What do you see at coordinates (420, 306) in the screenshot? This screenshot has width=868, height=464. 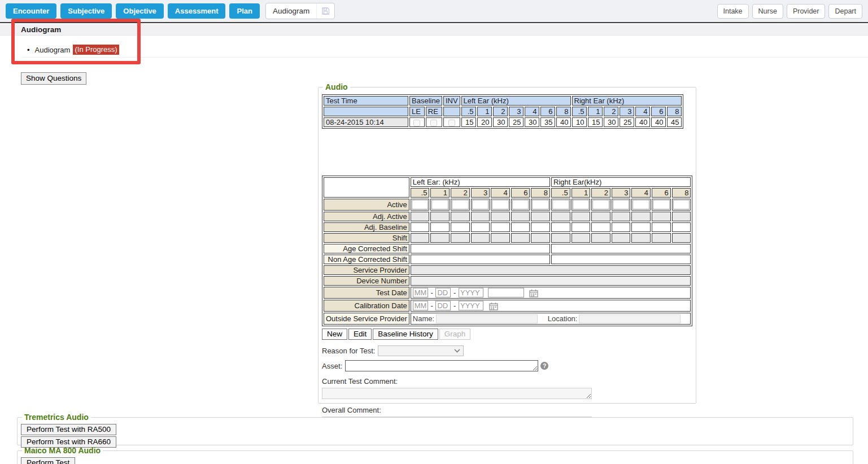 I see `calibration-date-mm-input` at bounding box center [420, 306].